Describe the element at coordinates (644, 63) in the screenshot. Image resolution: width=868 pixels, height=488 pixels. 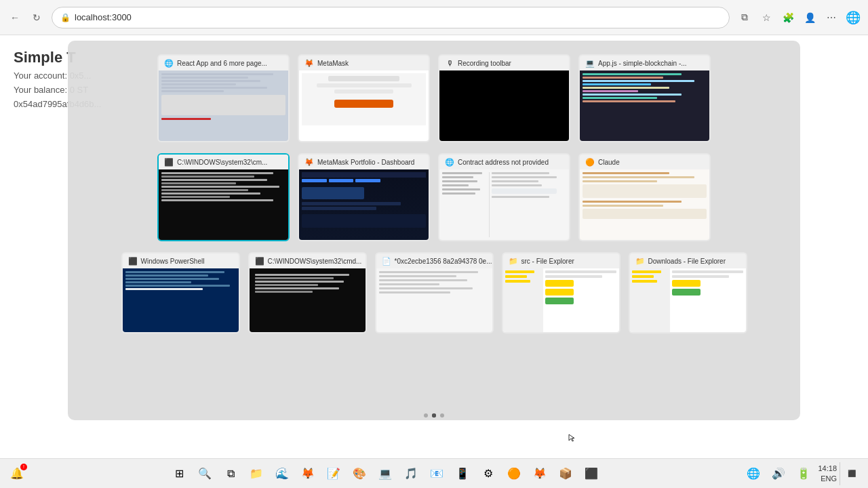
I see `window-header-appjs: 💻 App.js - simple-blockchain -...` at that location.